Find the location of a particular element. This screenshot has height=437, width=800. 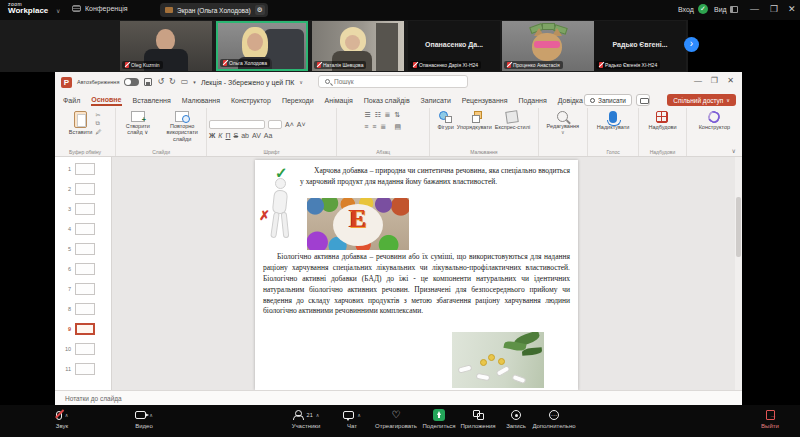

tab-home: Основне is located at coordinates (106, 100).